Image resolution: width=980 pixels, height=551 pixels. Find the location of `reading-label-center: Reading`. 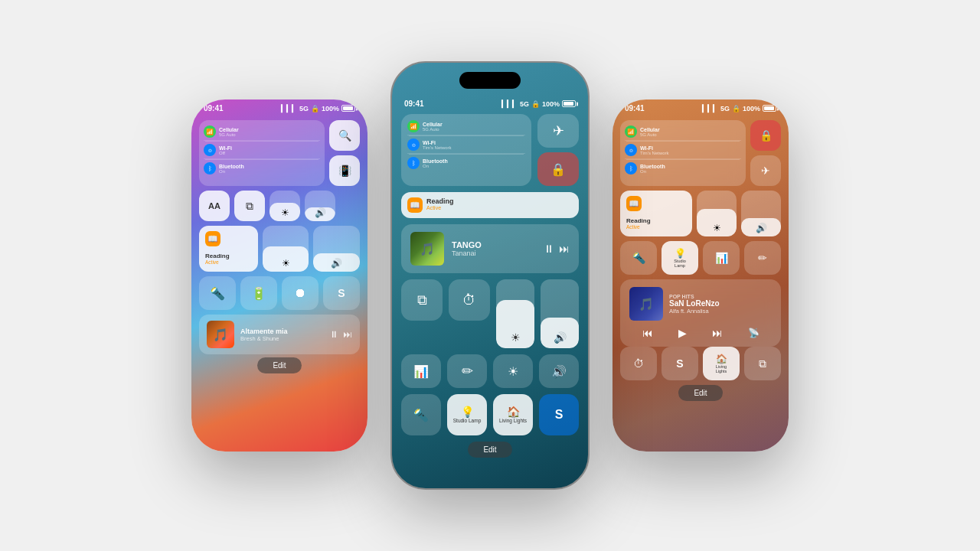

reading-label-center: Reading is located at coordinates (440, 201).